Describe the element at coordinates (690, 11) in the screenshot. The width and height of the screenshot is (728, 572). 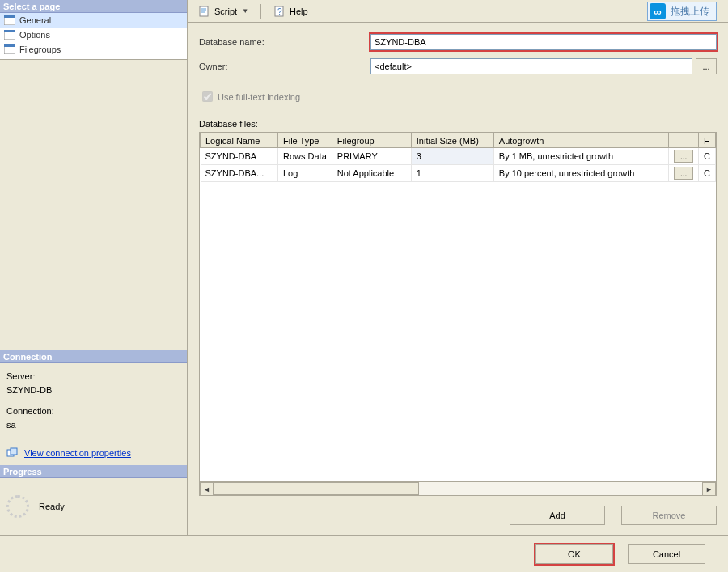
I see `upload-label: 拖拽上传` at that location.